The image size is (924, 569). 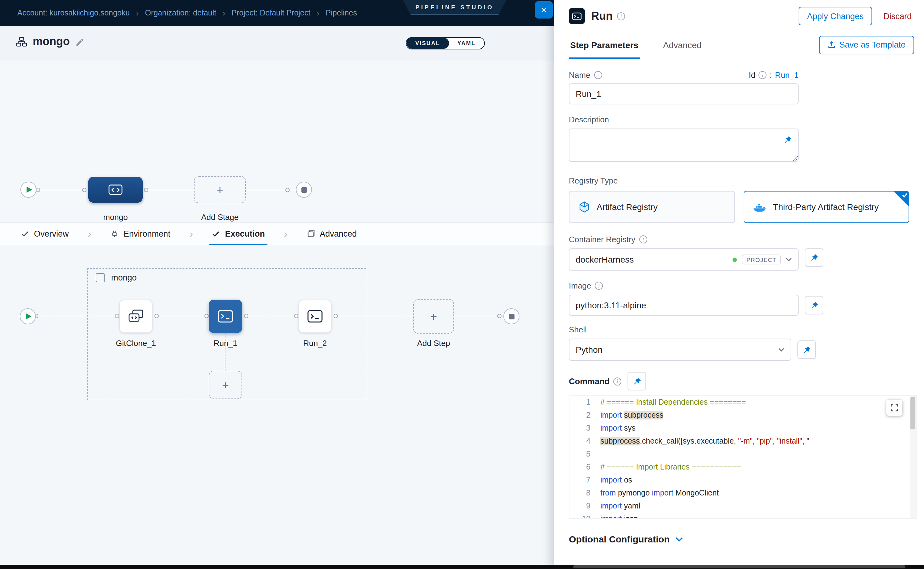 What do you see at coordinates (739, 567) in the screenshot?
I see `horizontal-scrollbar-thumb` at bounding box center [739, 567].